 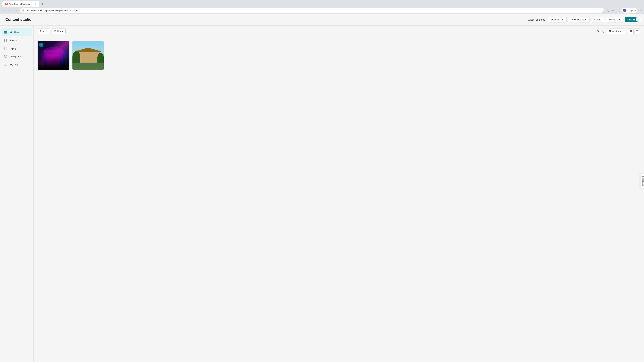 I want to click on sort-by-label: Sort by, so click(x=601, y=31).